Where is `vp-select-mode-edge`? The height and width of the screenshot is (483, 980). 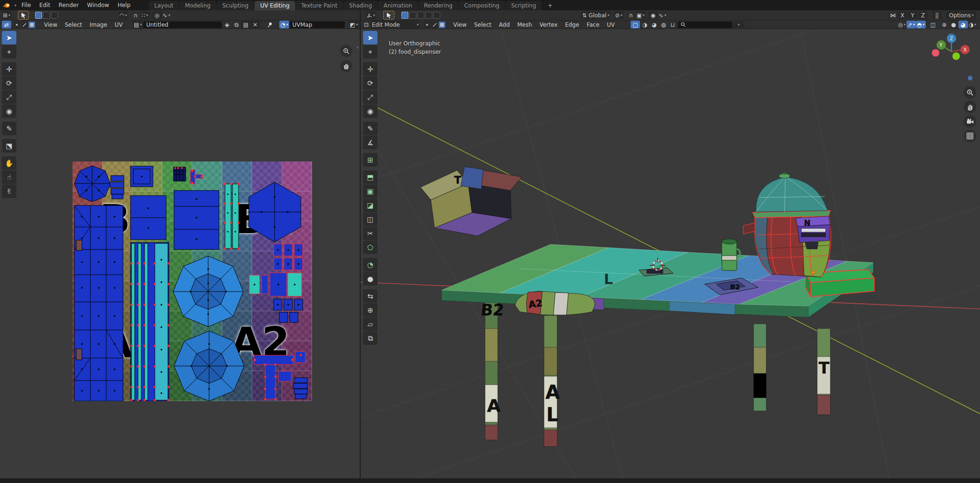
vp-select-mode-edge is located at coordinates (435, 25).